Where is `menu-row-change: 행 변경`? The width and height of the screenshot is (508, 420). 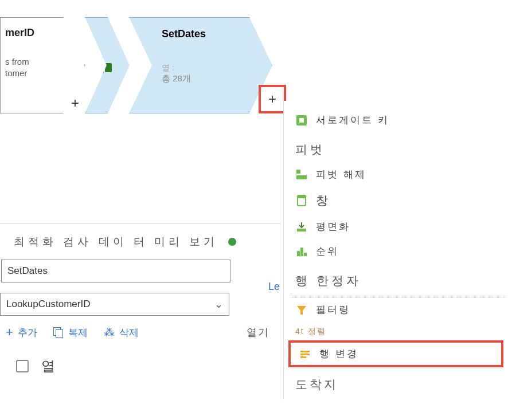
menu-row-change: 행 변경 is located at coordinates (396, 354).